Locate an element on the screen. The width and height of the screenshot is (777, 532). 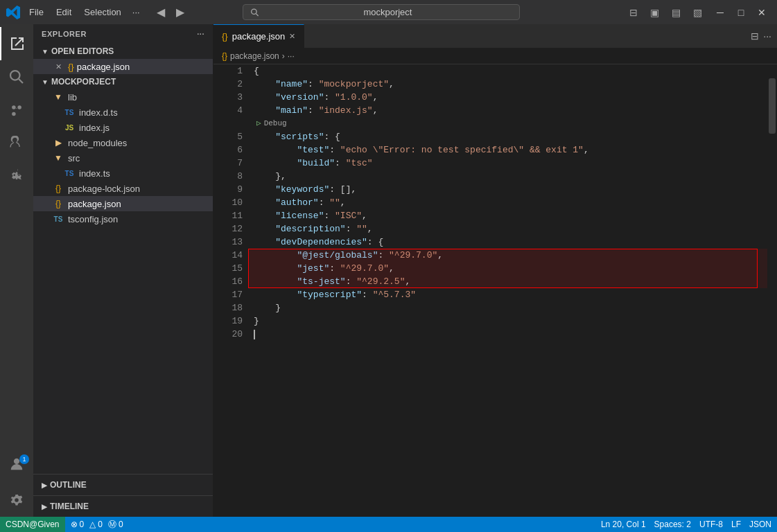
activity-explorer is located at coordinates (17, 44).